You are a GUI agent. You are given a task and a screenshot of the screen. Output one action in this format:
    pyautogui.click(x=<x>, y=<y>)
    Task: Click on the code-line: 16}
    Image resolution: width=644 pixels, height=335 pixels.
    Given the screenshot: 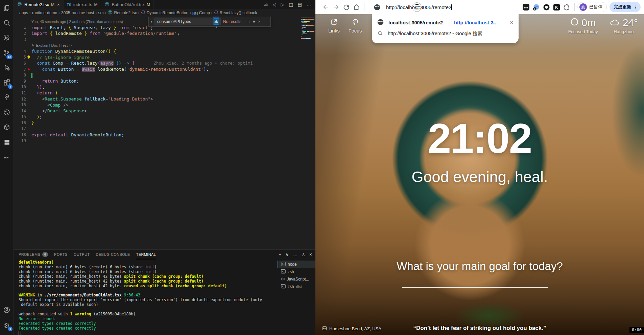 What is the action you would take?
    pyautogui.click(x=157, y=123)
    